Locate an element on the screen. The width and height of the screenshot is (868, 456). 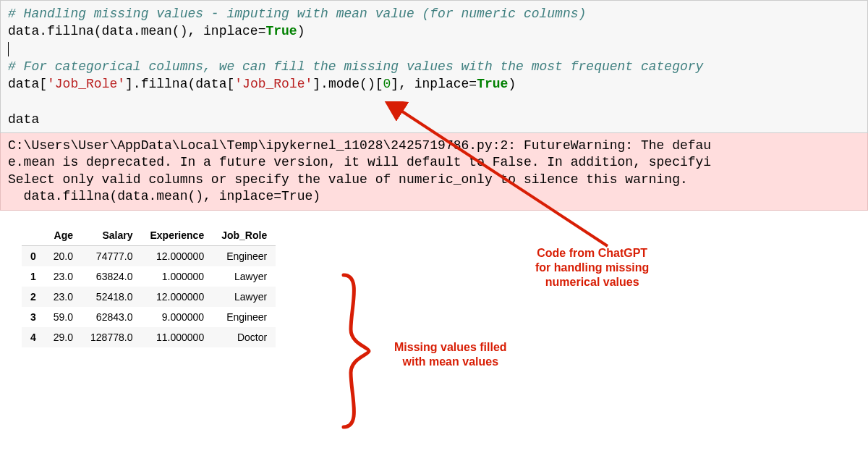
code-line-5: data['Job_Role'].fillna(data['Job_Role']… is located at coordinates (262, 84).